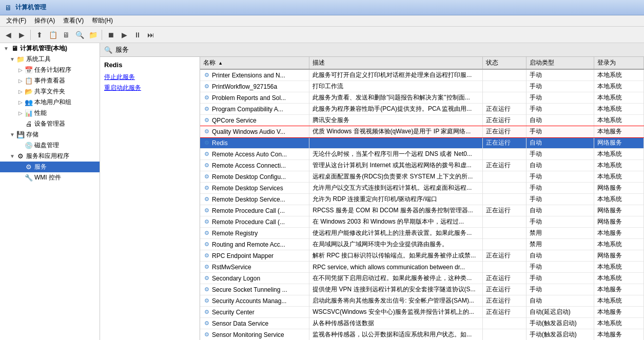  I want to click on shared-folders-folder-icon: 📂, so click(29, 92).